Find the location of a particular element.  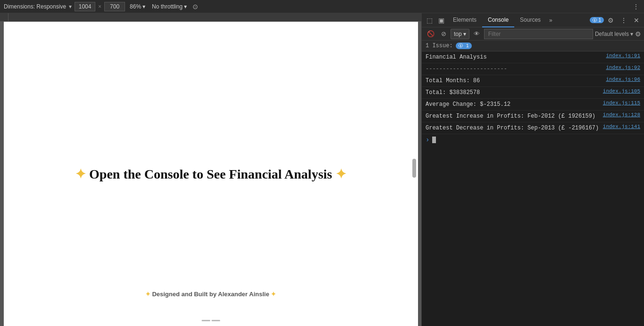

page-title-text: Open the Console to See Financial Analys… is located at coordinates (212, 174).